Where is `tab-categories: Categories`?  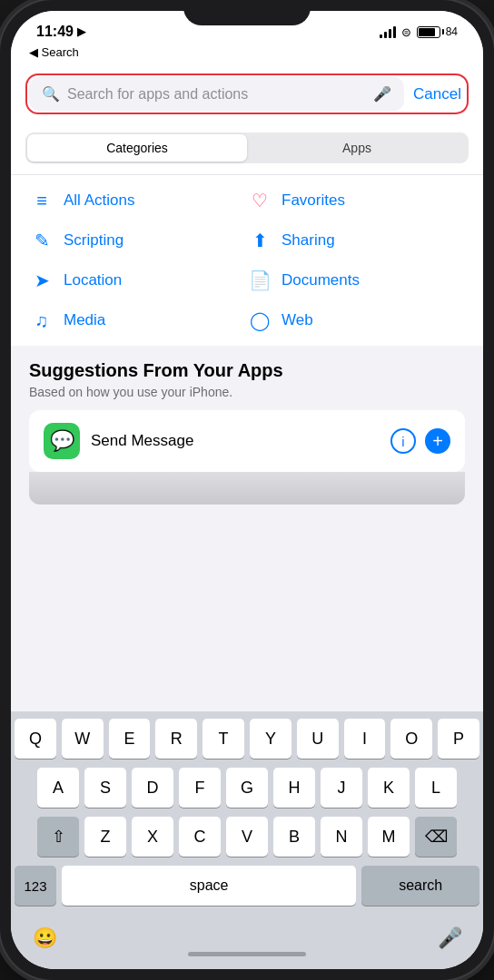 tab-categories: Categories is located at coordinates (137, 148).